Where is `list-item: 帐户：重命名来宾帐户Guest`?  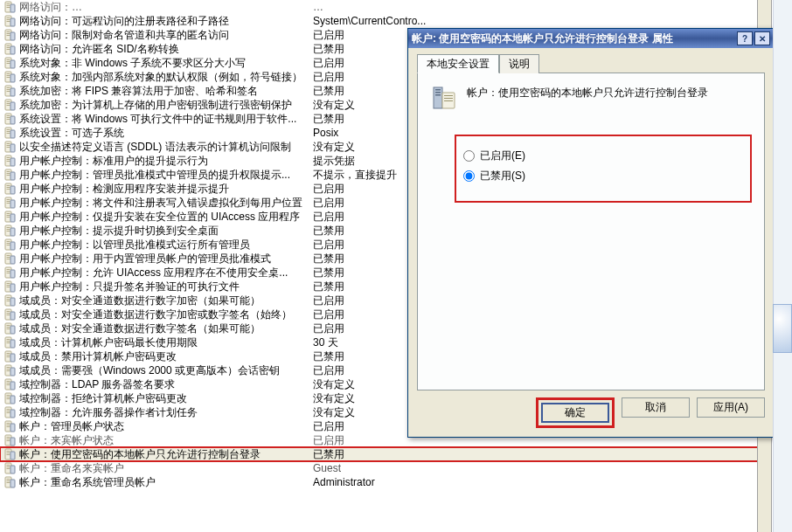
list-item: 帐户：重命名来宾帐户Guest is located at coordinates (386, 468).